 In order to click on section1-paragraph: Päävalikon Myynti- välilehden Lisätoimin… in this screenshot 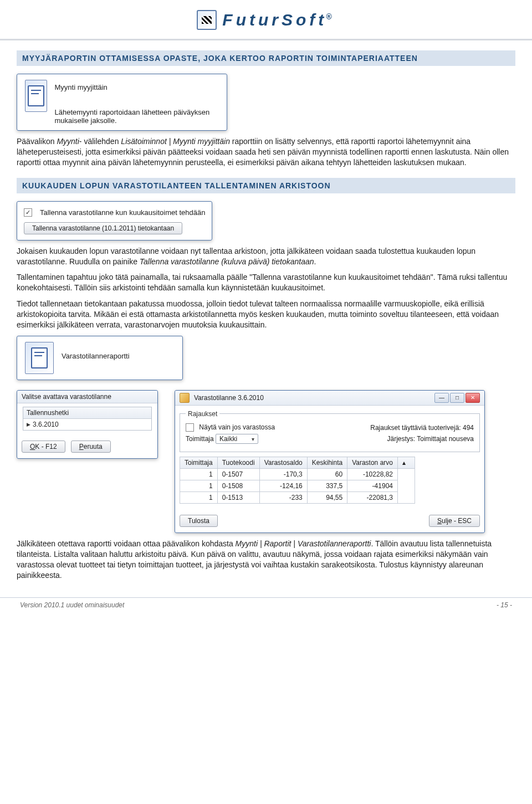, I will do `click(266, 152)`.